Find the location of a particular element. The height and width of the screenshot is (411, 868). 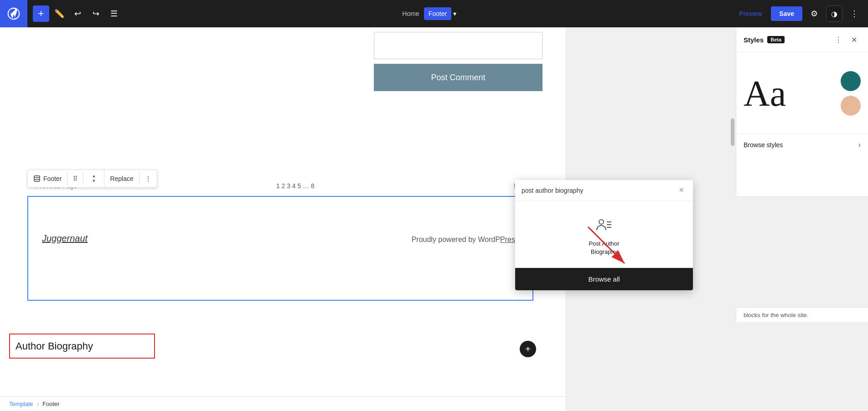

breadcrumb-template-link: Template is located at coordinates (21, 404).